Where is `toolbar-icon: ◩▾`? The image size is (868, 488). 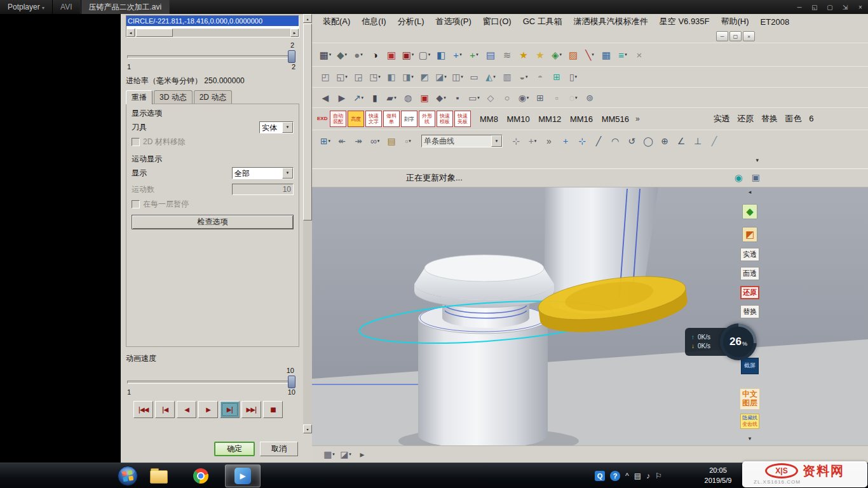 toolbar-icon: ◩▾ is located at coordinates (424, 77).